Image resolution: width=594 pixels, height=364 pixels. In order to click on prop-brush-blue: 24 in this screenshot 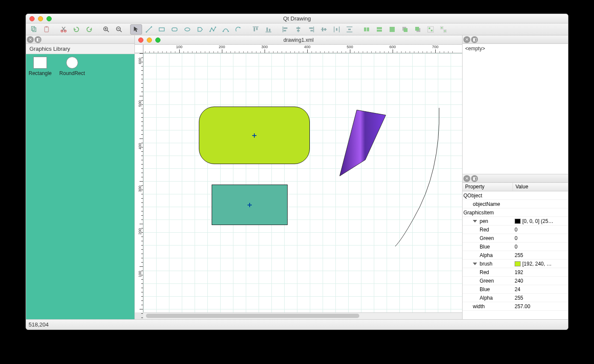, I will do `click(540, 289)`.